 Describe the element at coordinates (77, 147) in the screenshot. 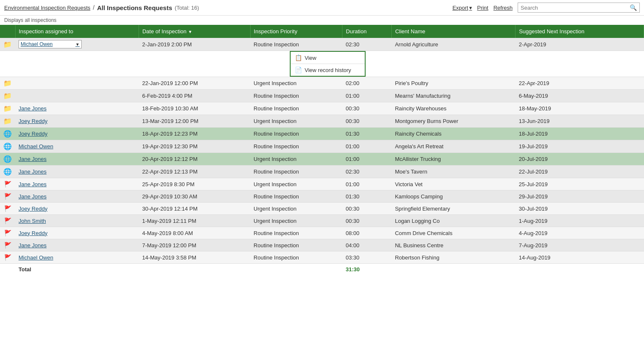

I see `assigned-to-cell: Michael Owen` at that location.